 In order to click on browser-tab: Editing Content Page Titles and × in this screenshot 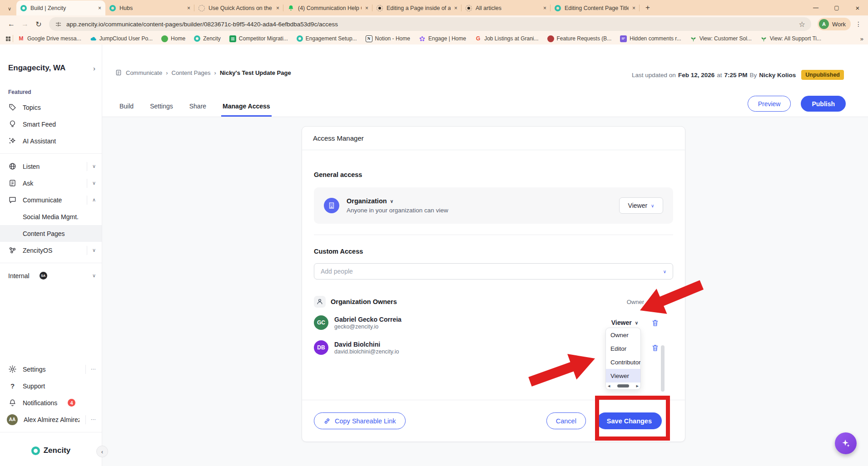, I will do `click(595, 8)`.